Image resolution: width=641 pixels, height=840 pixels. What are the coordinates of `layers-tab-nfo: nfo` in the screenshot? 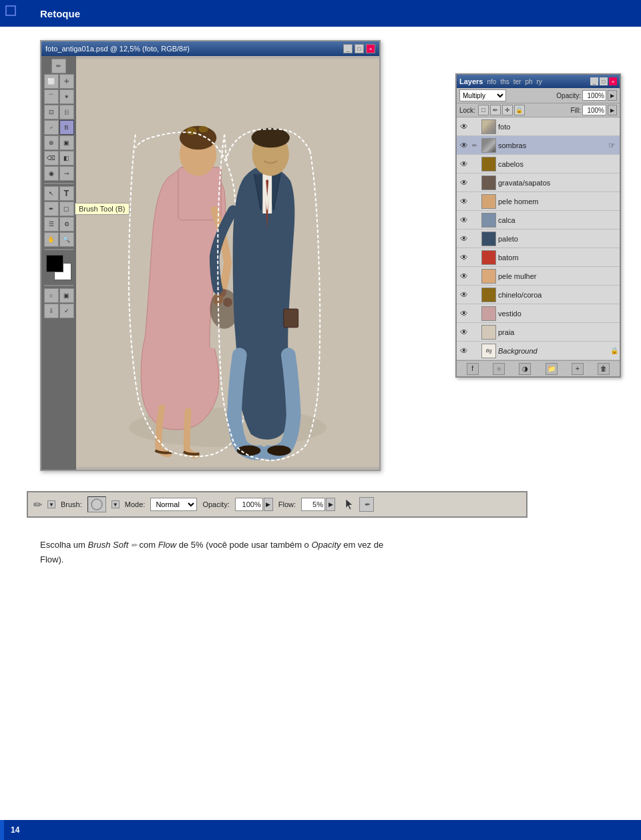 It's located at (491, 81).